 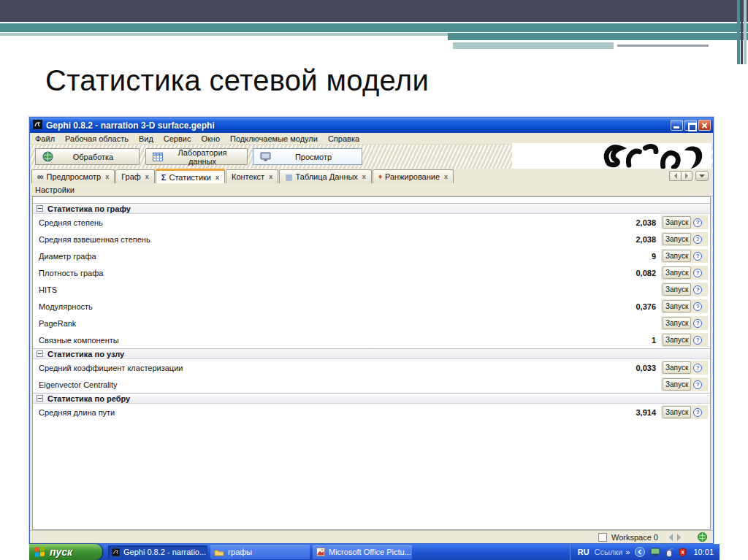 What do you see at coordinates (66, 552) in the screenshot?
I see `start-button: пуск` at bounding box center [66, 552].